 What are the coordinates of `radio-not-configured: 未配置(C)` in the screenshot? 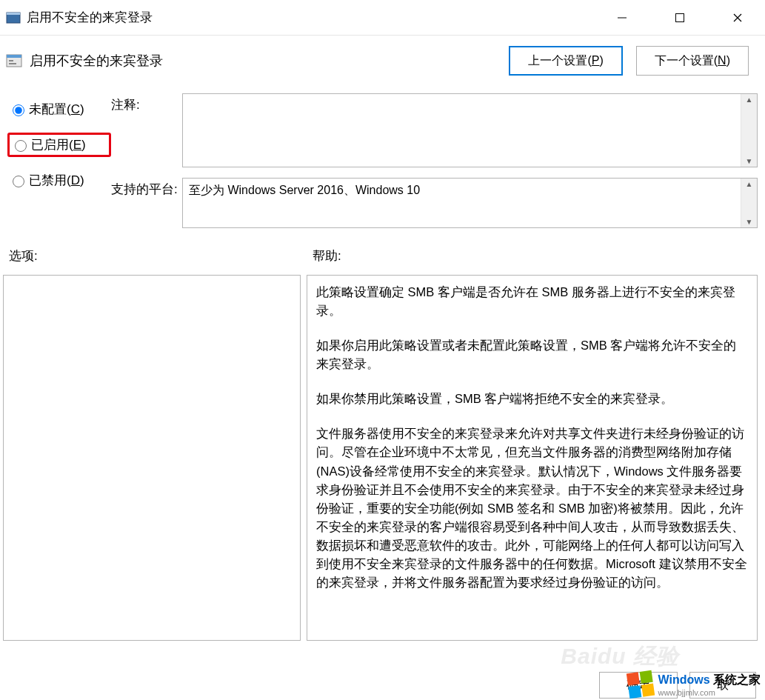 It's located at (59, 110).